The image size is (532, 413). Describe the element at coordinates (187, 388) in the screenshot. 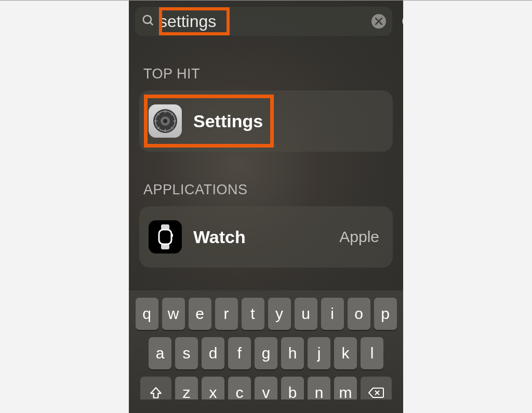

I see `key-z: z` at that location.